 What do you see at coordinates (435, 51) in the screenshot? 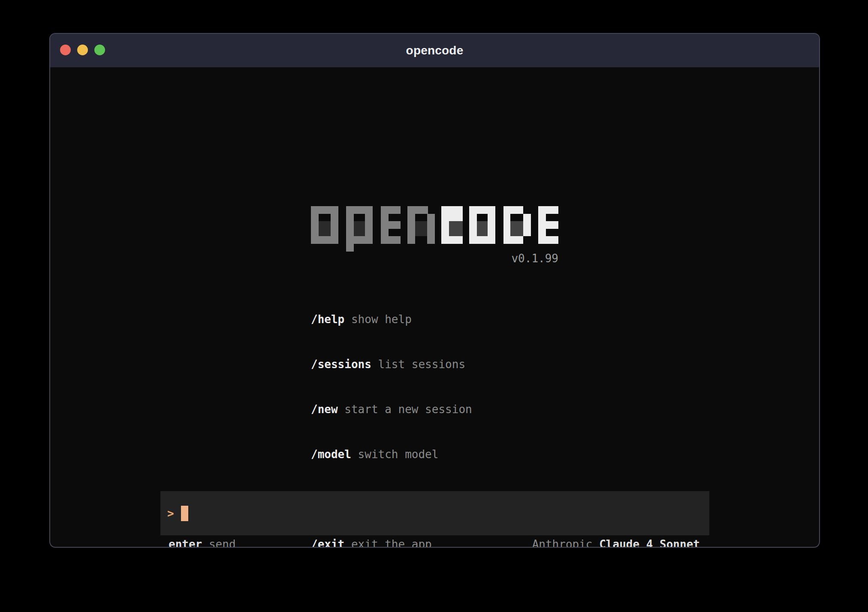
I see `window-titlebar: opencode` at bounding box center [435, 51].